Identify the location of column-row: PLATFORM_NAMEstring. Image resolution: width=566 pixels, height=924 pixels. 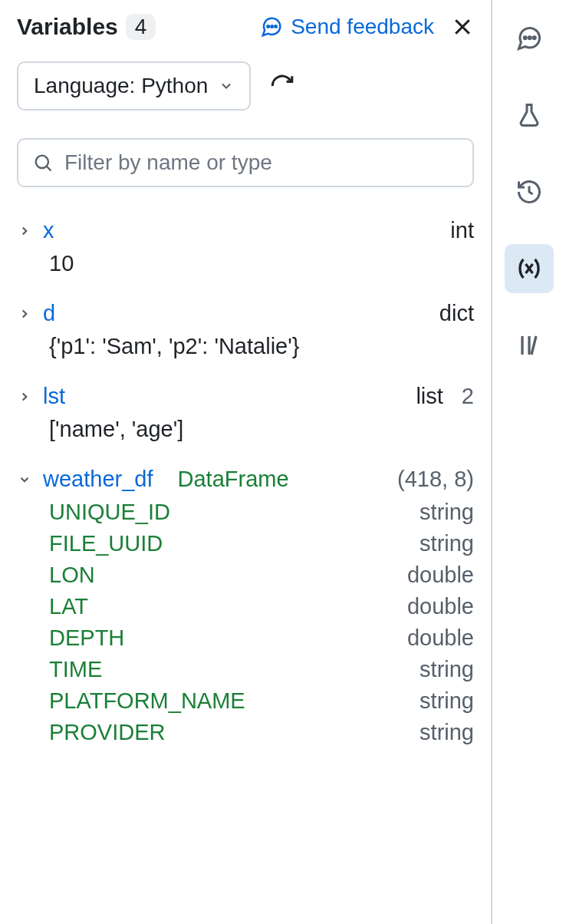
(262, 701).